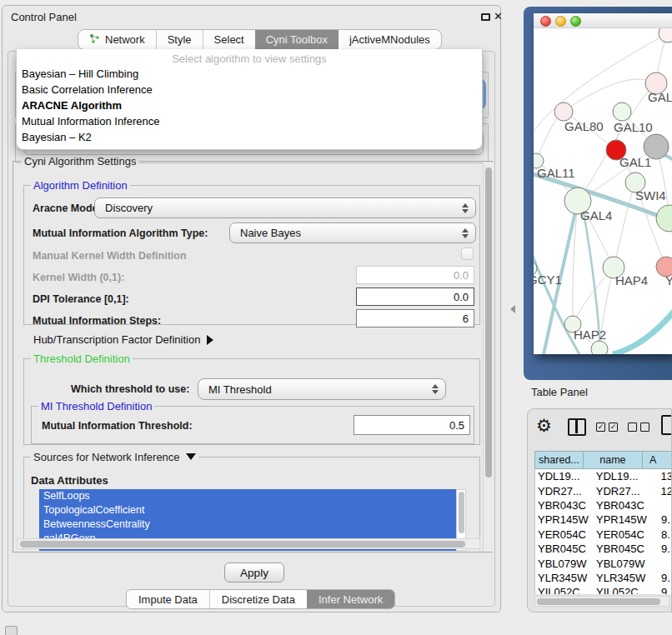 The width and height of the screenshot is (672, 635). I want to click on tab-select: Select, so click(228, 40).